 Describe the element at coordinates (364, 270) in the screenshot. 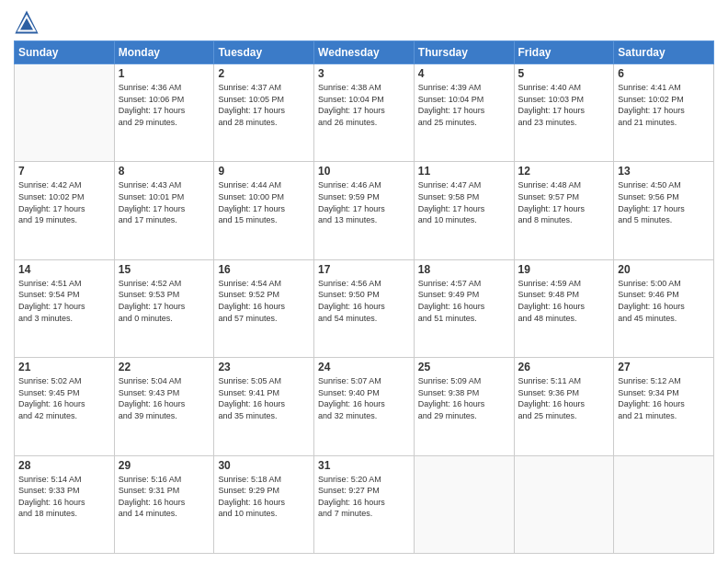

I see `day-number: 17` at that location.